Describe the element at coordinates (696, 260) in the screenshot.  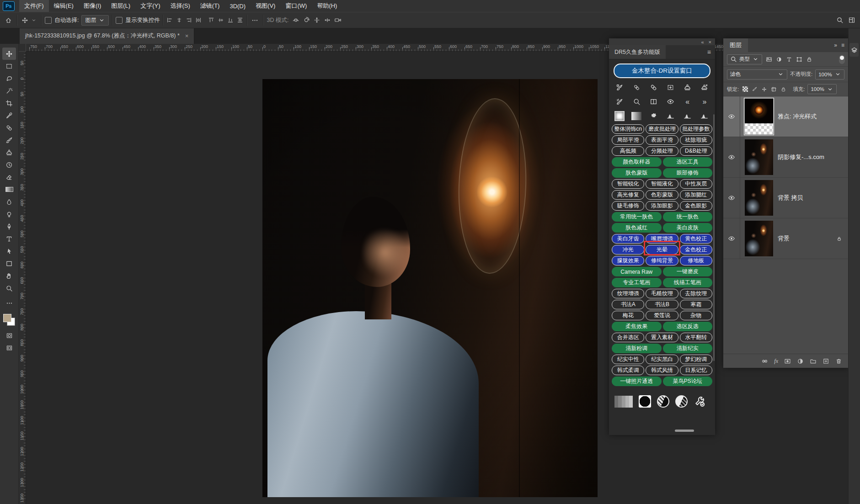
I see `plugin-button-r13-c3: 修地板` at that location.